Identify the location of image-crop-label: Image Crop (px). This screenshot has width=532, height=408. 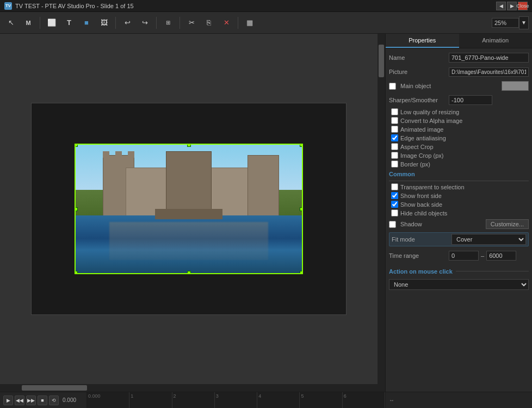
(422, 156).